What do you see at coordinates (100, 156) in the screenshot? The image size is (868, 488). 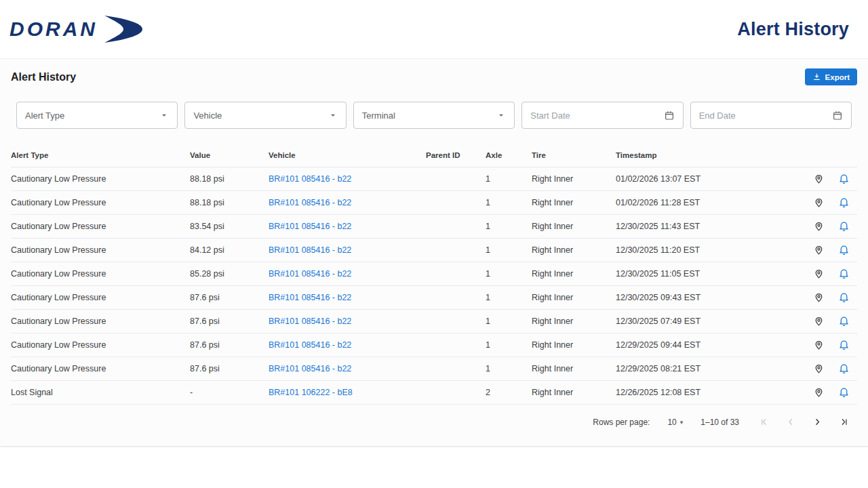 I see `column-header-alert-type: Alert Type` at bounding box center [100, 156].